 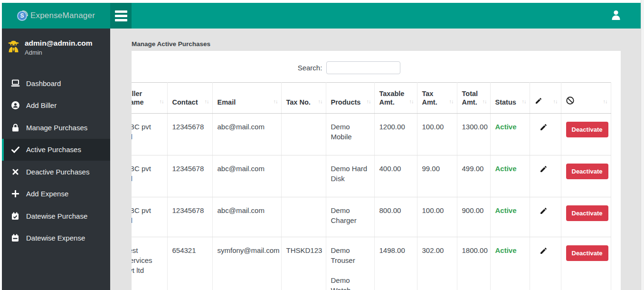 What do you see at coordinates (59, 52) in the screenshot?
I see `user-role: Admin` at bounding box center [59, 52].